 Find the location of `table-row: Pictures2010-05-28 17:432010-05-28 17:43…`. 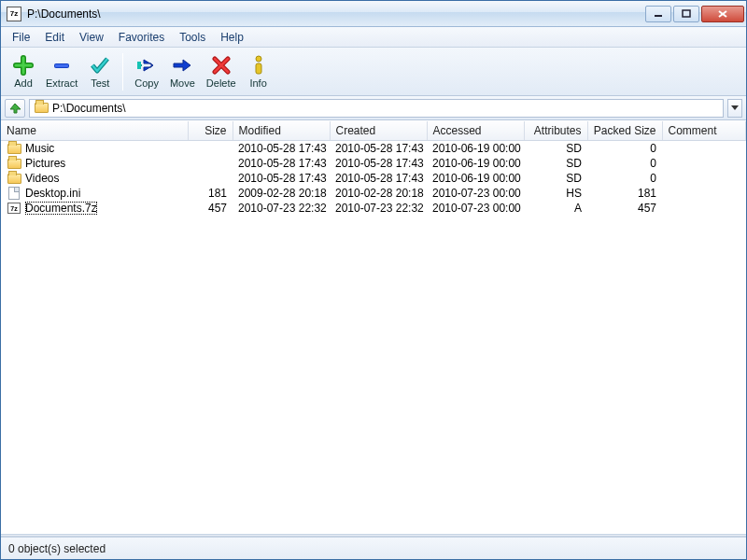

table-row: Pictures2010-05-28 17:432010-05-28 17:43… is located at coordinates (374, 163).